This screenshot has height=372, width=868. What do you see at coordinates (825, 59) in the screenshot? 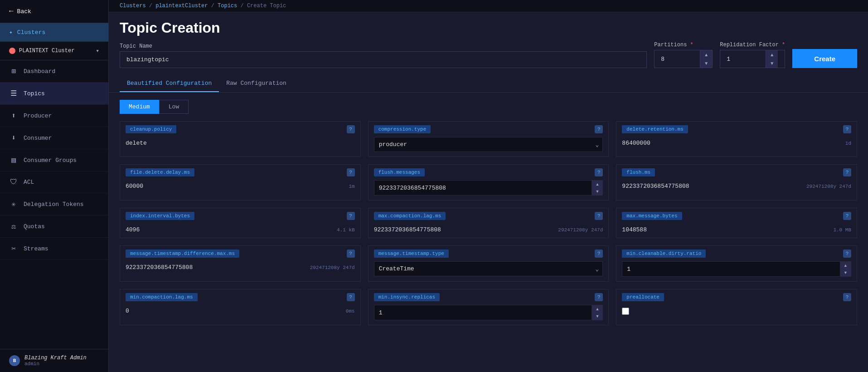
I see `create-button: Create` at bounding box center [825, 59].